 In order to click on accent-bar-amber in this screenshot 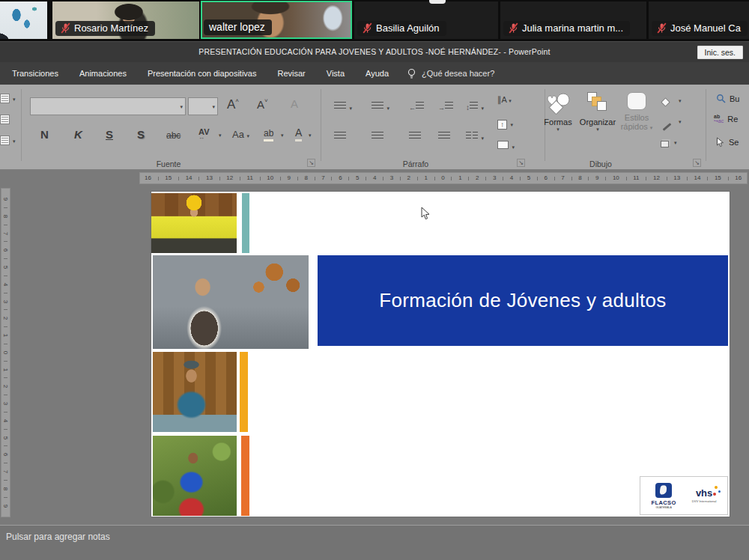, I will do `click(244, 392)`.